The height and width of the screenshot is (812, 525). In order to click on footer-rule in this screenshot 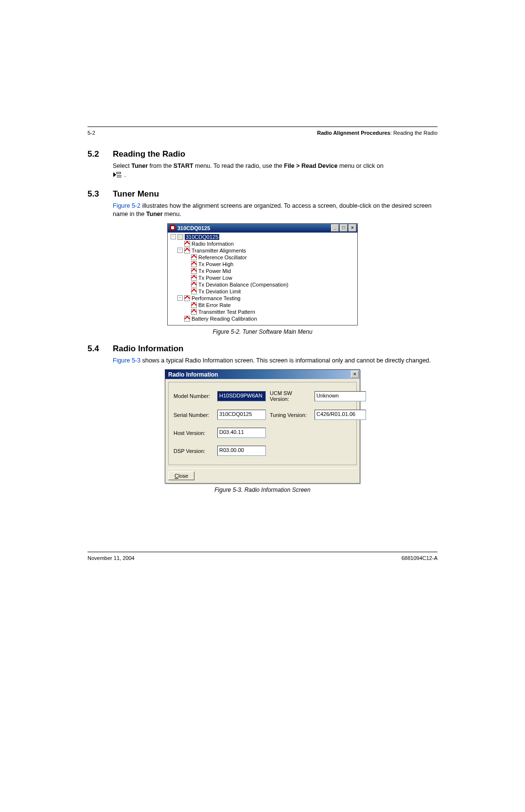, I will do `click(262, 552)`.